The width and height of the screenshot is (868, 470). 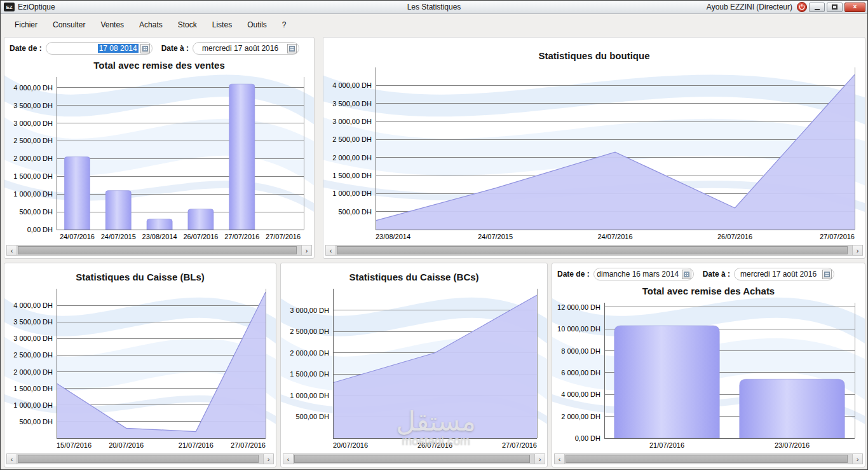 I want to click on maximize-button, so click(x=835, y=8).